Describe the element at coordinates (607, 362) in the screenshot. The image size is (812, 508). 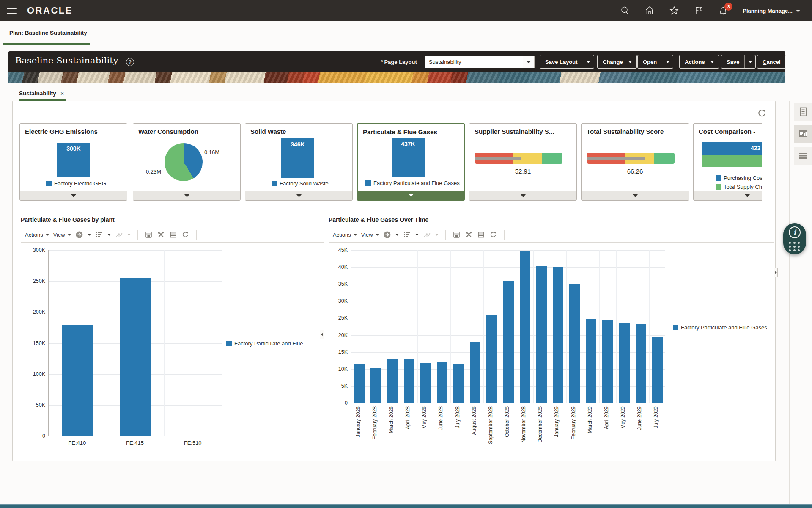
I see `bar-April 2029` at that location.